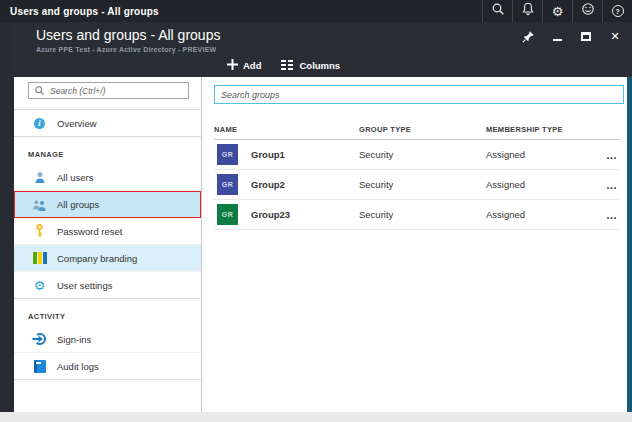 This screenshot has height=422, width=632. What do you see at coordinates (74, 340) in the screenshot?
I see `sidebar-item-label: Sign-ins` at bounding box center [74, 340].